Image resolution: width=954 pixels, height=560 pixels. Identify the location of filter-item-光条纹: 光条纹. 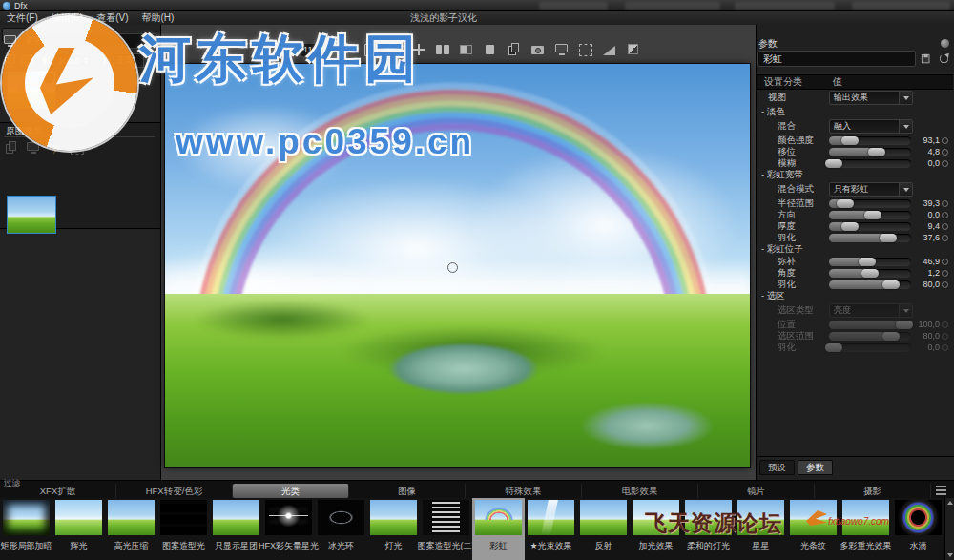
(813, 529).